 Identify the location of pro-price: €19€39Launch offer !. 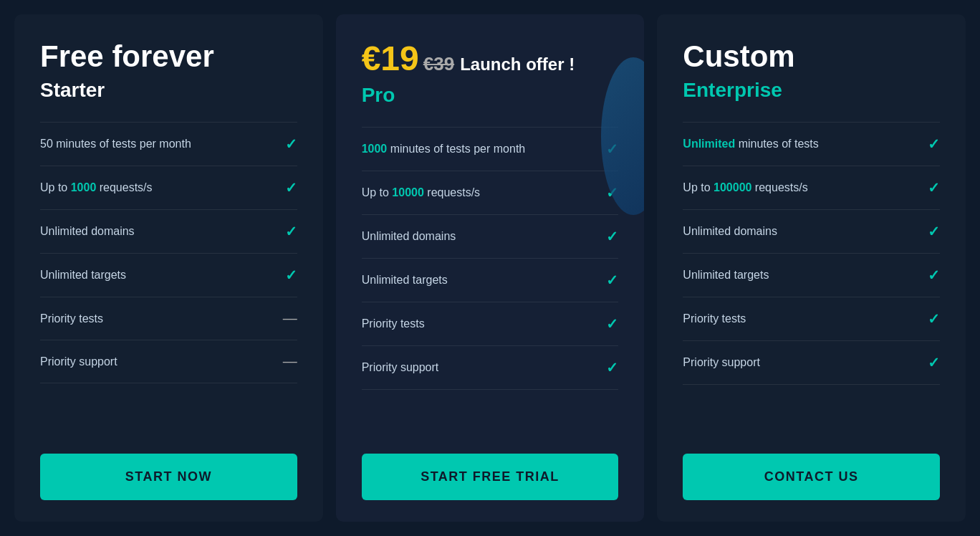
(490, 59).